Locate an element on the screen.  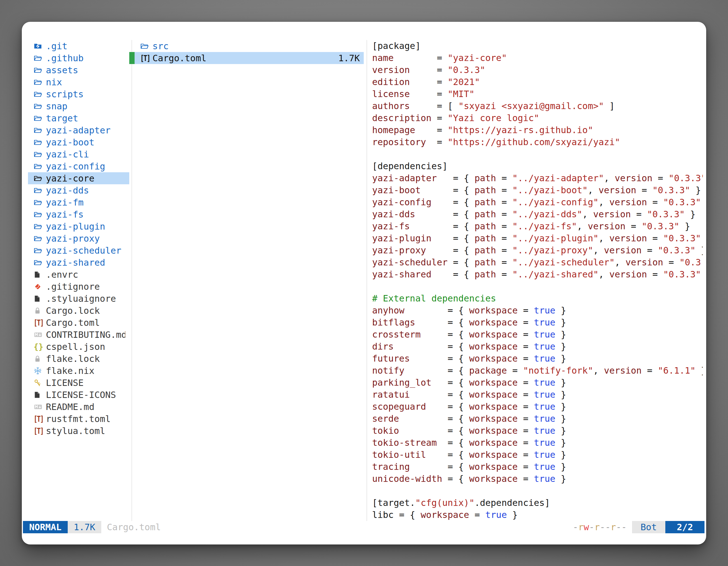
file-row-src: src is located at coordinates (249, 46).